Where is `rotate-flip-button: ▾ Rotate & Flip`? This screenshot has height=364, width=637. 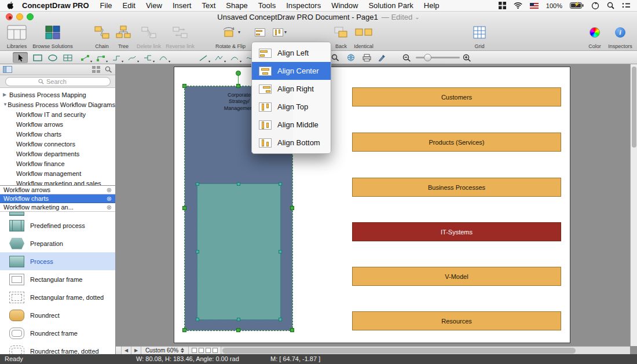 rotate-flip-button: ▾ Rotate & Flip is located at coordinates (230, 36).